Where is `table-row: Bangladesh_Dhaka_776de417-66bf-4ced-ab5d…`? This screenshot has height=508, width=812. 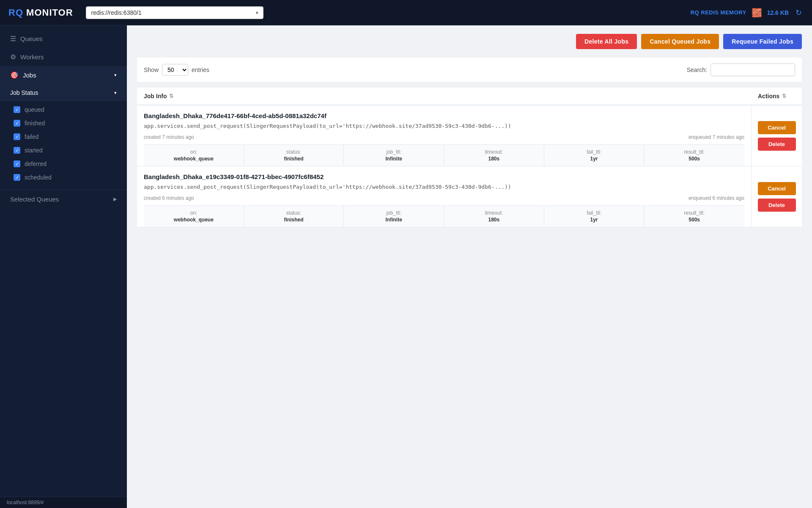
table-row: Bangladesh_Dhaka_776de417-66bf-4ced-ab5d… is located at coordinates (469, 136).